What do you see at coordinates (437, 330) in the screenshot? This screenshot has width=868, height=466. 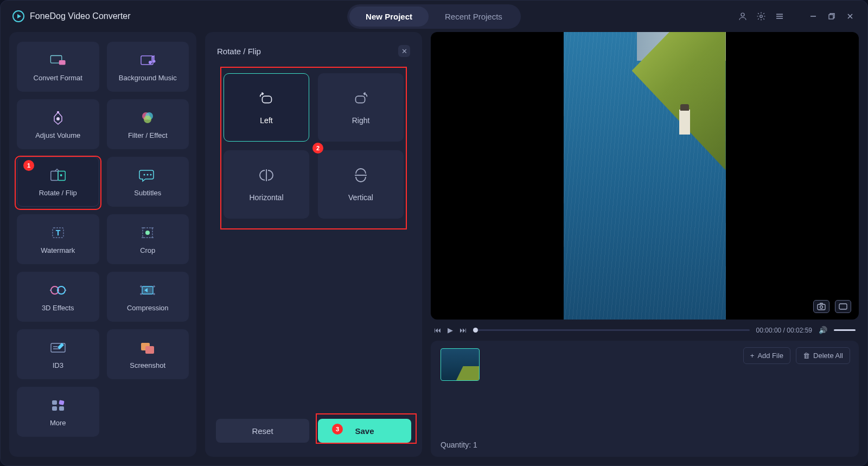 I see `prev-button: ⏮` at bounding box center [437, 330].